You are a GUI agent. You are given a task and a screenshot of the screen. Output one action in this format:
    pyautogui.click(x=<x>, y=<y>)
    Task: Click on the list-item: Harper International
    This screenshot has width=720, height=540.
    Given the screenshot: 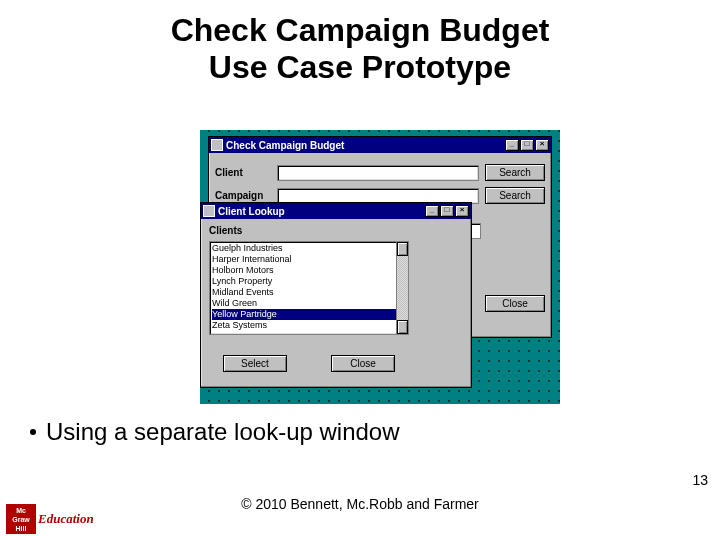 What is the action you would take?
    pyautogui.click(x=309, y=260)
    